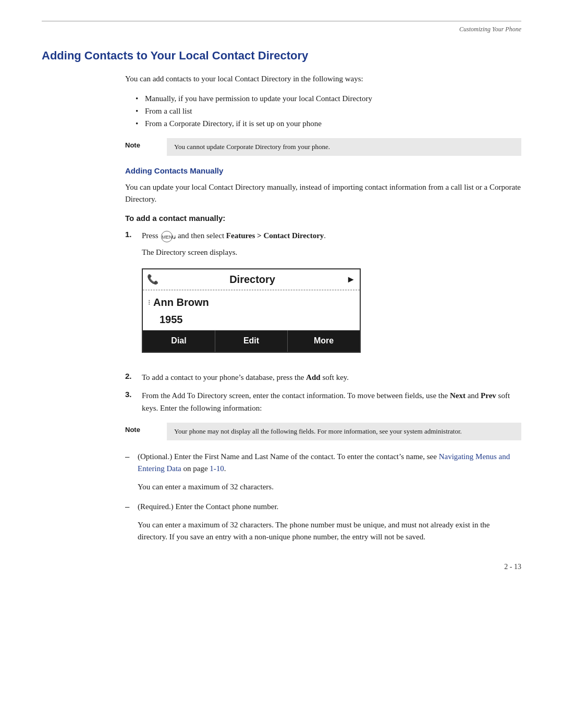 The height and width of the screenshot is (728, 563). I want to click on note-label-1: Note, so click(141, 144).